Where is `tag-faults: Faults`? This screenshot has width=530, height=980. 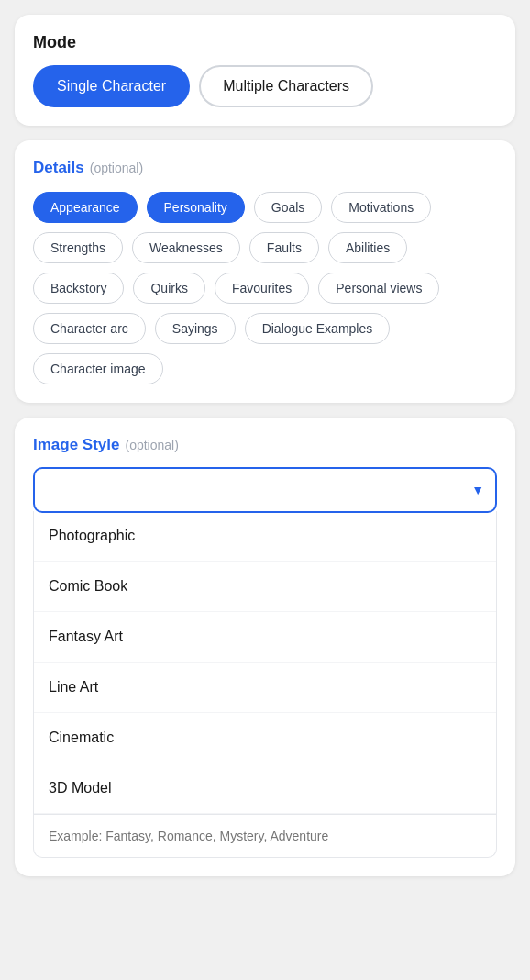
tag-faults: Faults is located at coordinates (284, 248).